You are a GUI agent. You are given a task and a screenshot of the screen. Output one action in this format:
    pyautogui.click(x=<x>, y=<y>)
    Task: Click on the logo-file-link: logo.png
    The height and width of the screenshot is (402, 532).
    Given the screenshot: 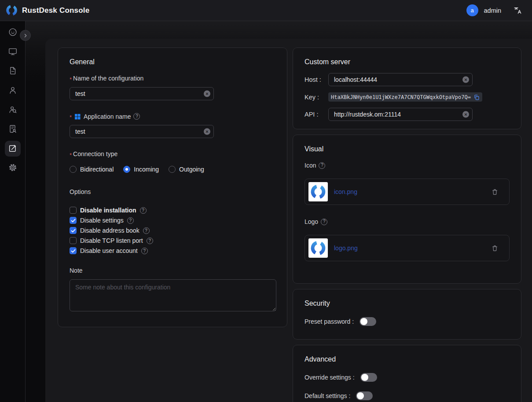 What is the action you would take?
    pyautogui.click(x=413, y=248)
    